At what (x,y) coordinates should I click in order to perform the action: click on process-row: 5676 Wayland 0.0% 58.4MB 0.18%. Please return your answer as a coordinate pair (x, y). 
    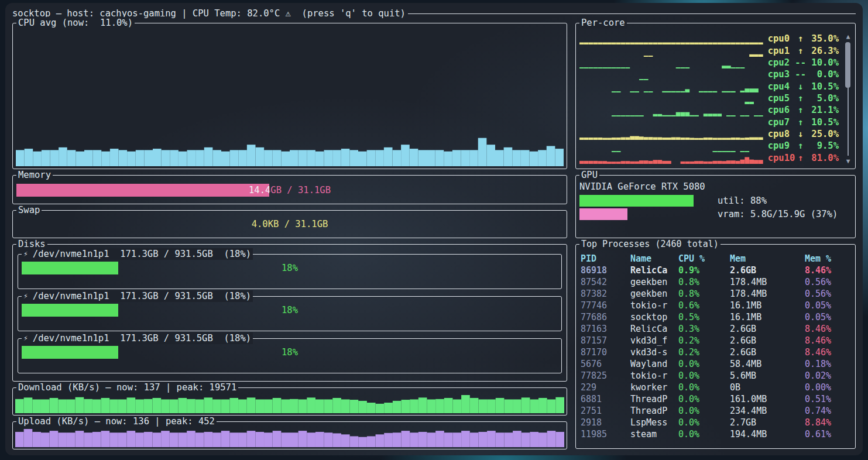
    Looking at the image, I should click on (716, 364).